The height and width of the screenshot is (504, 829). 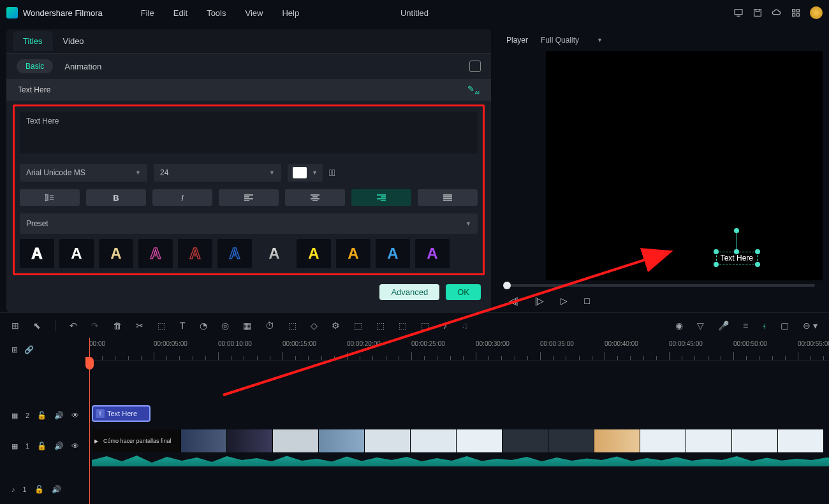 What do you see at coordinates (745, 326) in the screenshot?
I see `mixer-icon: ≡` at bounding box center [745, 326].